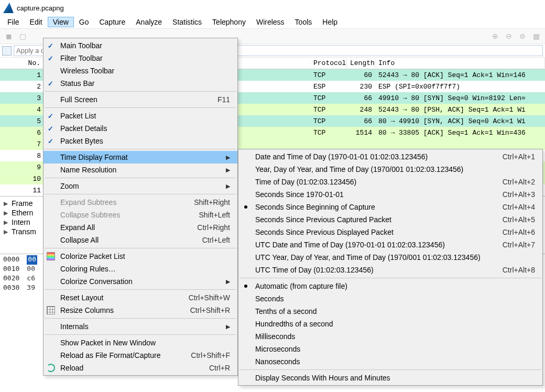  Describe the element at coordinates (84, 22) in the screenshot. I see `menu-go: Go` at that location.